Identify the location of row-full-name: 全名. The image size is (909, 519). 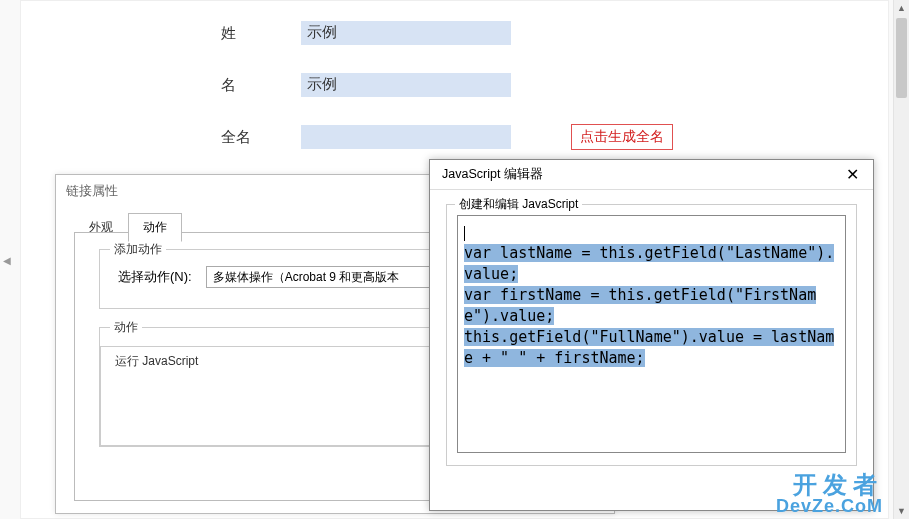
(366, 137).